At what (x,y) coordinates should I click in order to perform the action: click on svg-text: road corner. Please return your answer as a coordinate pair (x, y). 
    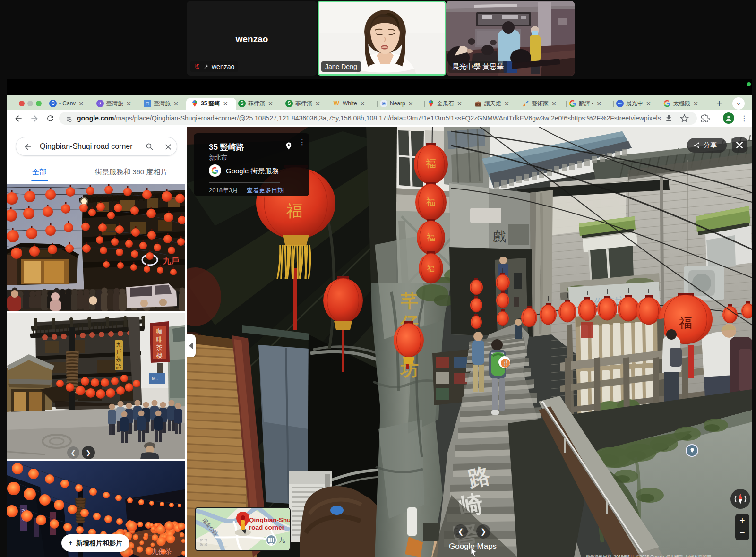
    Looking at the image, I should click on (267, 527).